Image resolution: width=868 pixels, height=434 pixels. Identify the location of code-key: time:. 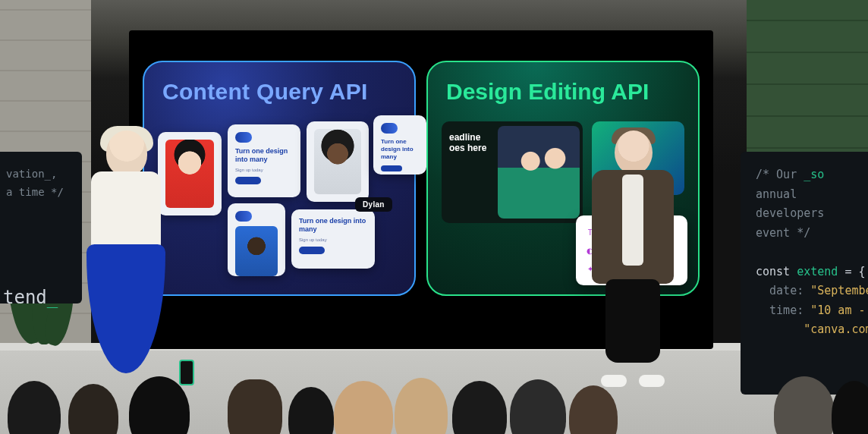
(786, 310).